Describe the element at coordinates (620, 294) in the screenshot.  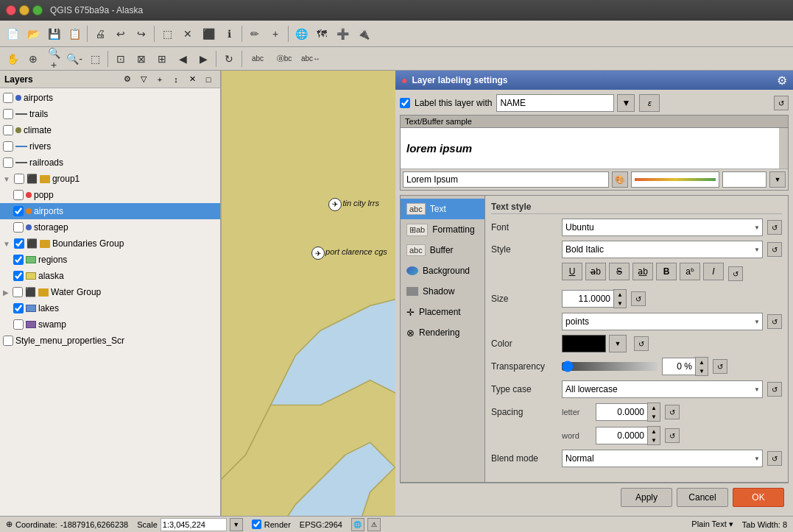
I see `size-up-button: ▲` at that location.